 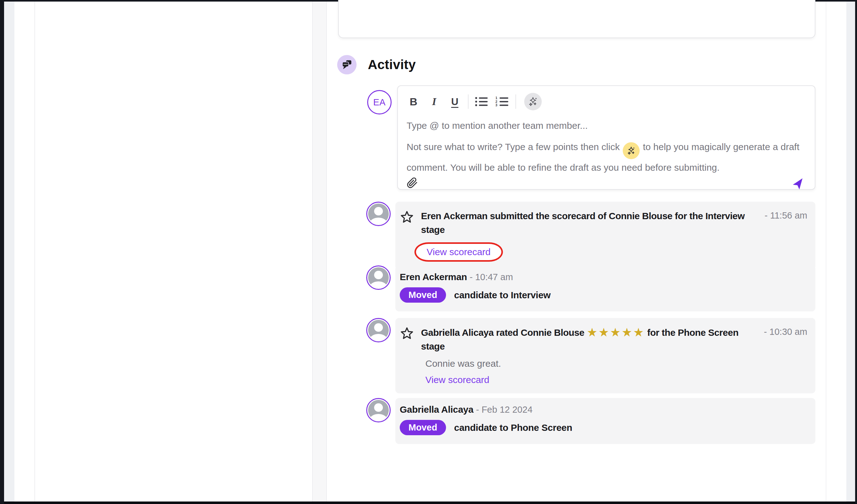 What do you see at coordinates (606, 137) in the screenshot?
I see `comment-editor: B I U 1 2 3` at bounding box center [606, 137].